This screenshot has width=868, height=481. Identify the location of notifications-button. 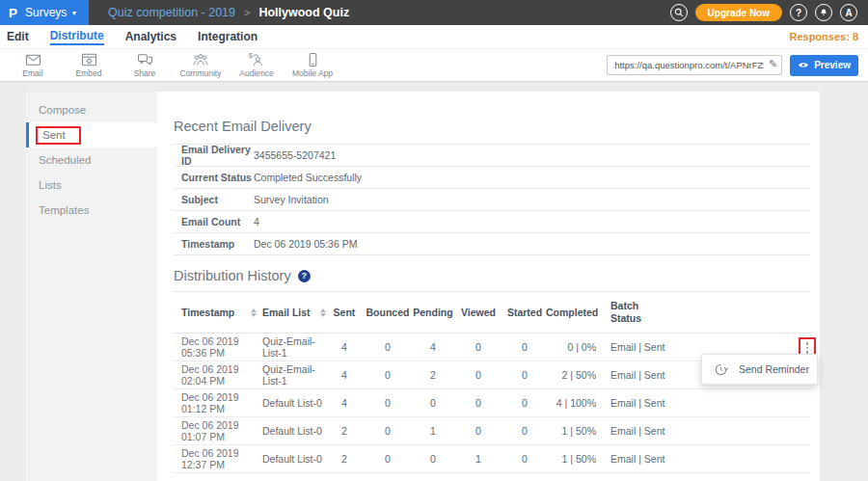
(824, 13).